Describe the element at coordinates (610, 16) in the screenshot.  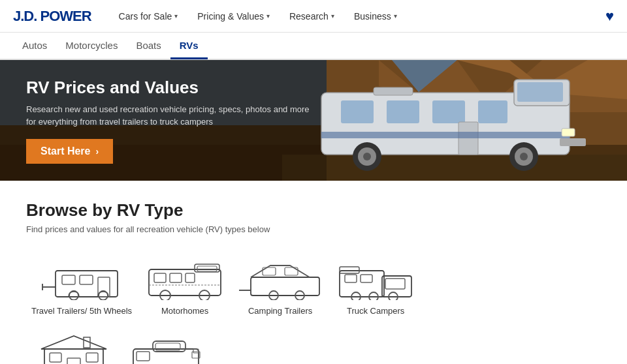
I see `favorites-heart-icon: ♥` at that location.